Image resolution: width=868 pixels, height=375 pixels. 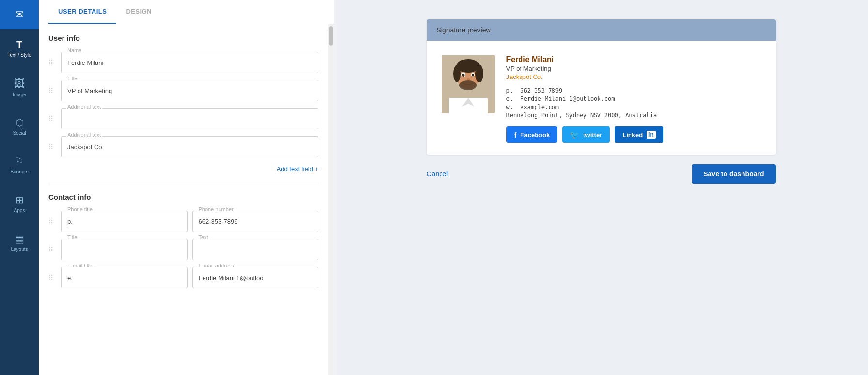 What do you see at coordinates (204, 237) in the screenshot?
I see `text-label: Text` at bounding box center [204, 237].